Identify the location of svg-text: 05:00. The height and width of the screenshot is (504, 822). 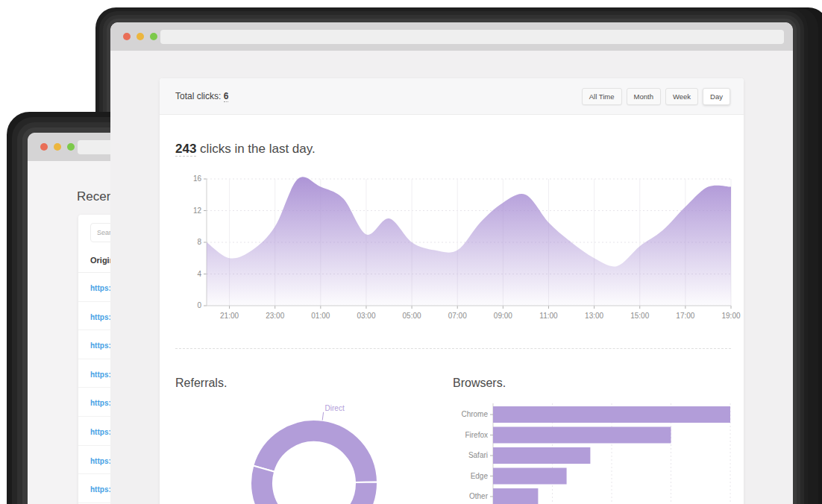
(412, 316).